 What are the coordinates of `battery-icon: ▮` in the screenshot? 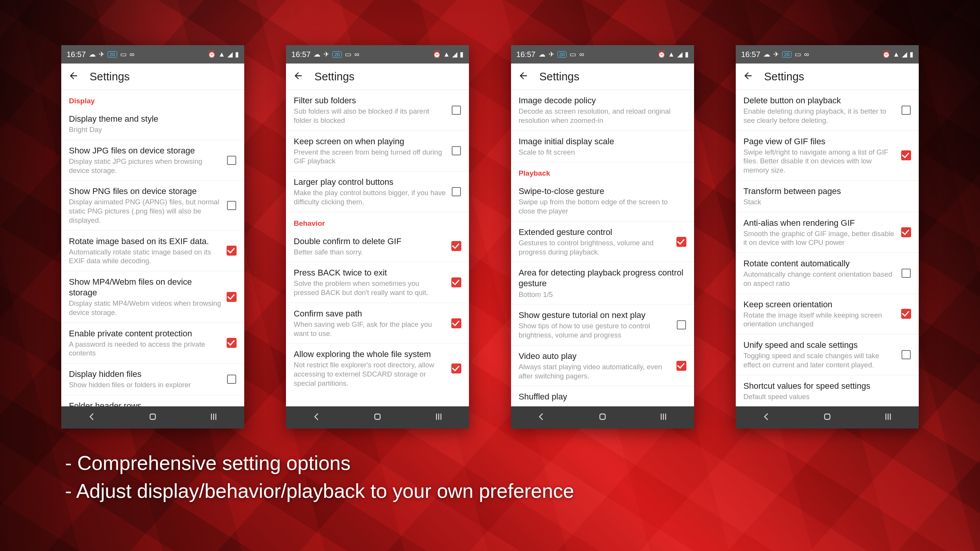 It's located at (911, 54).